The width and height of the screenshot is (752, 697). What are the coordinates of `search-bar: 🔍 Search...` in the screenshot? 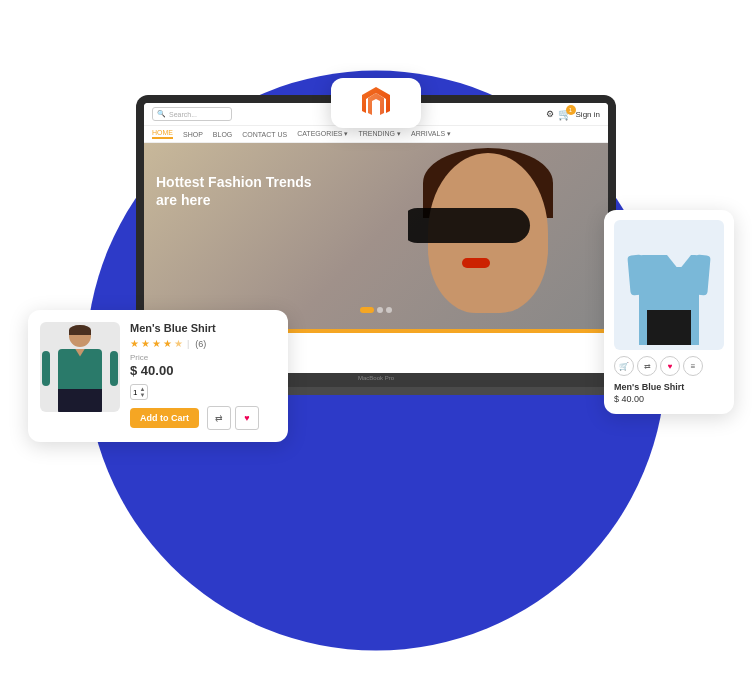 It's located at (192, 114).